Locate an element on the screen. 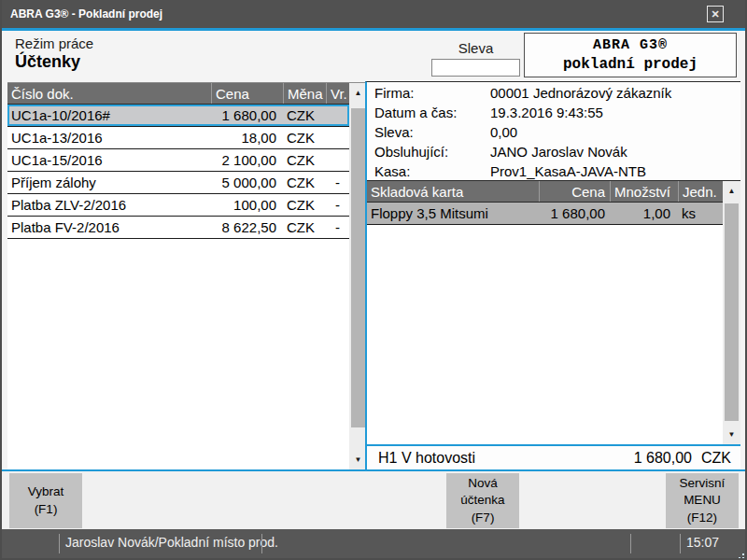 Image resolution: width=747 pixels, height=560 pixels. info-row-datum: Datum a čas: 19.3.2016 9:43:55 is located at coordinates (557, 112).